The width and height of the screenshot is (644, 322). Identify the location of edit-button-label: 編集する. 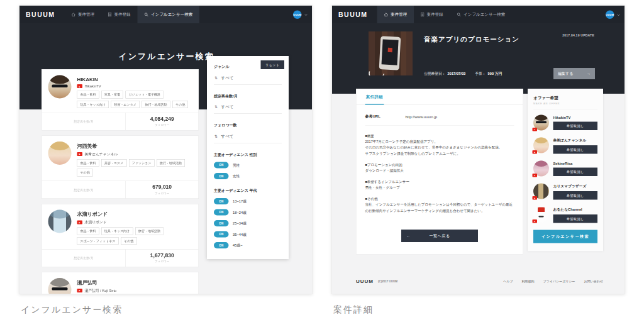
(565, 74).